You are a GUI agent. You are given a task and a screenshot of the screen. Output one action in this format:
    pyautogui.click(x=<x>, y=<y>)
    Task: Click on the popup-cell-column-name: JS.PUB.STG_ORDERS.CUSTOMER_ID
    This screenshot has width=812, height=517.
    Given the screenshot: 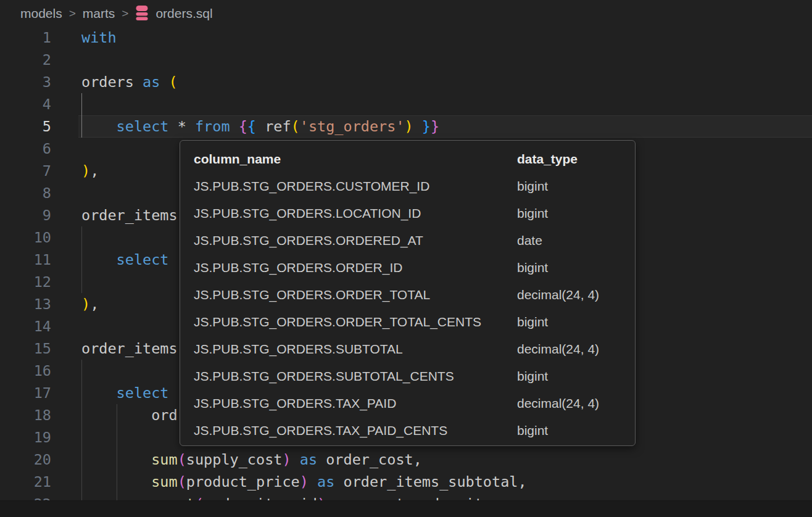 What is the action you would take?
    pyautogui.click(x=355, y=186)
    